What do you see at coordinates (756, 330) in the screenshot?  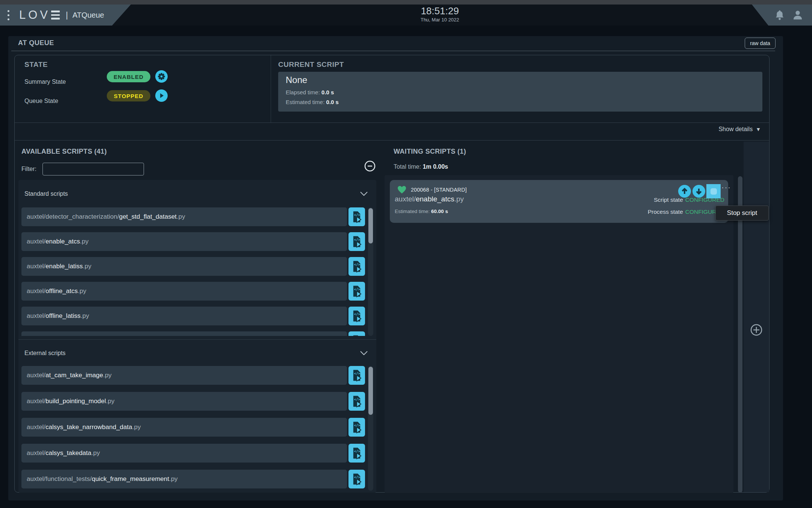 I see `add-button` at bounding box center [756, 330].